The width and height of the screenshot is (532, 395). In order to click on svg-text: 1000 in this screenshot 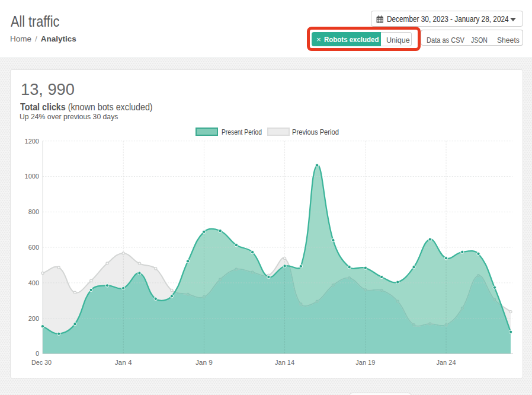, I will do `click(32, 176)`.